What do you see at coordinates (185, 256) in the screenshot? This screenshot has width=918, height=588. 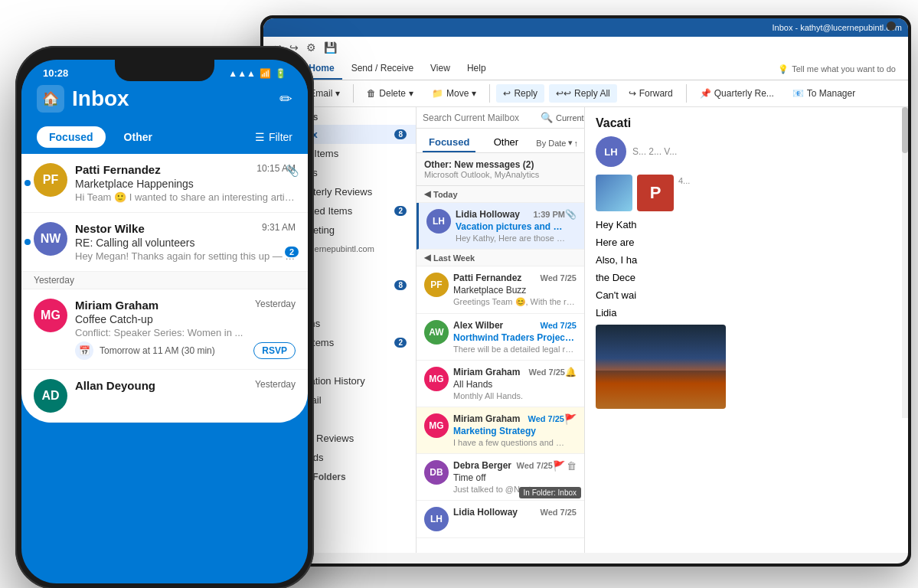 I see `email-preview: Hey Megan! Thanks again for setting this…` at bounding box center [185, 256].